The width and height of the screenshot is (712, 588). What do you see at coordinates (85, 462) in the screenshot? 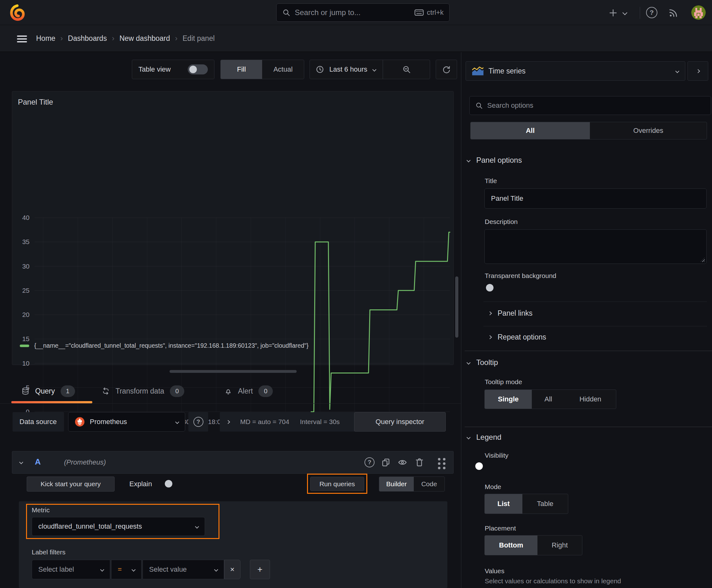
I see `query-datasource-hint: (Prometheus)` at bounding box center [85, 462].